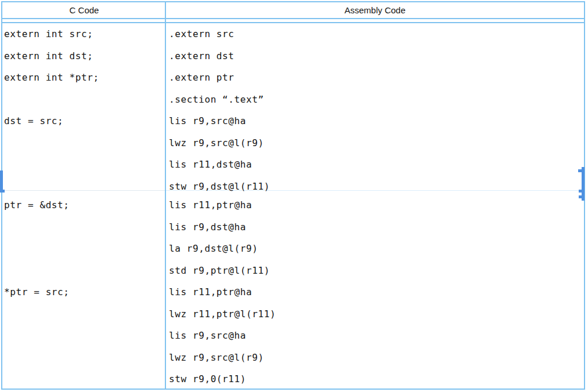 The height and width of the screenshot is (392, 588). Describe the element at coordinates (375, 165) in the screenshot. I see `code-line: lis r11,dst@ha` at that location.